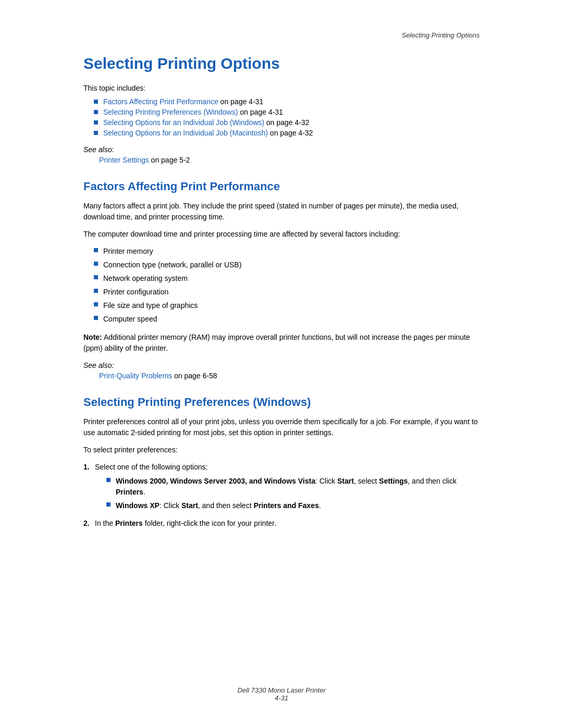 This screenshot has width=563, height=728. Describe the element at coordinates (282, 150) in the screenshot. I see `see-also-label: See also:` at that location.